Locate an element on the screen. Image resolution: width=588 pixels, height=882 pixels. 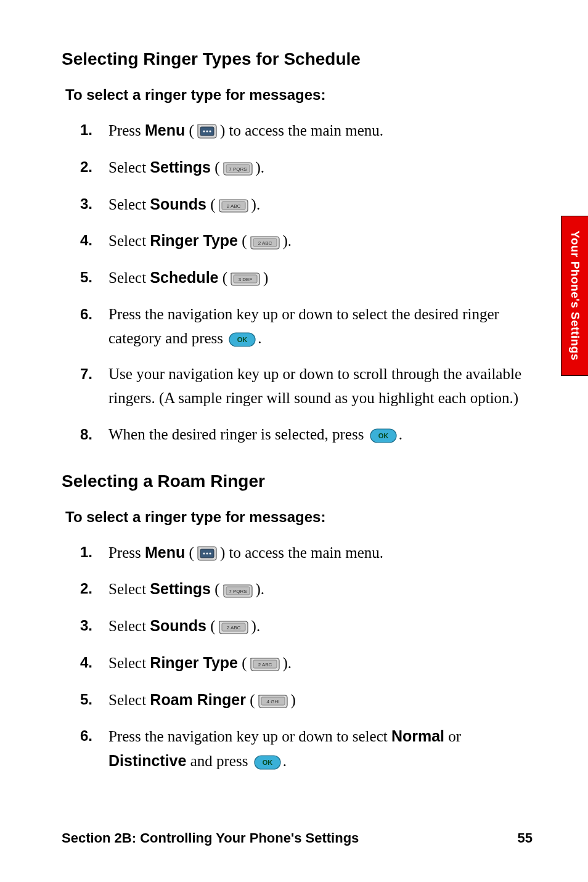
distinctive-label: Distinctive is located at coordinates (147, 761).